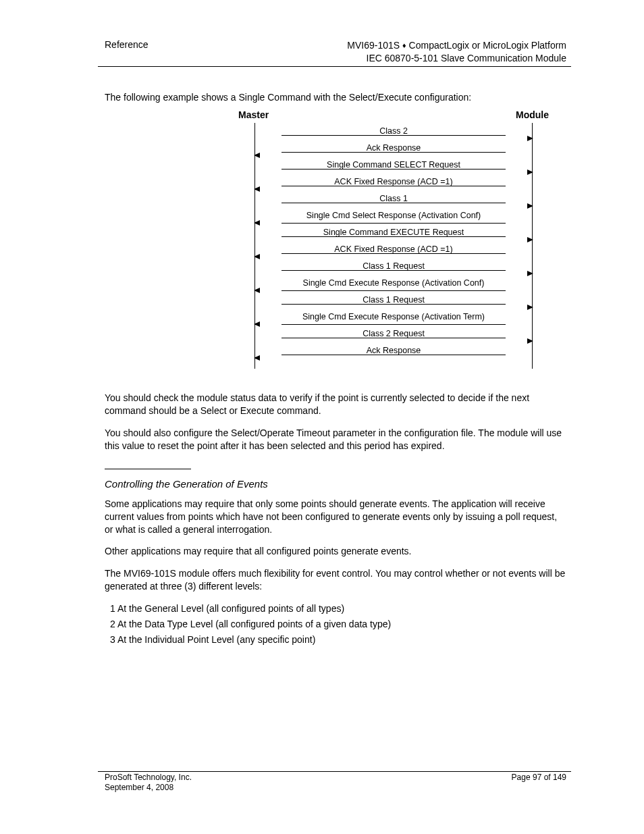 Image resolution: width=644 pixels, height=834 pixels. Describe the element at coordinates (394, 267) in the screenshot. I see `seq-msg-8: Class 1 Request` at that location.